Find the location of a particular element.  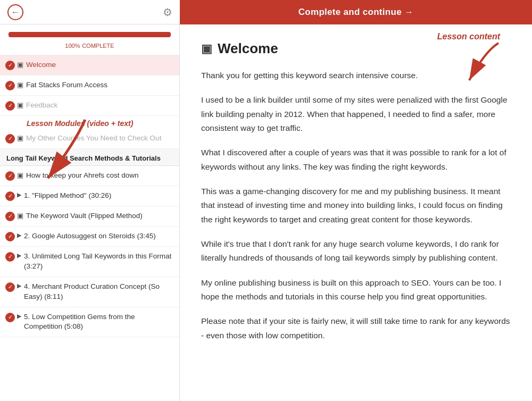

progress-bar-background is located at coordinates (89, 35).